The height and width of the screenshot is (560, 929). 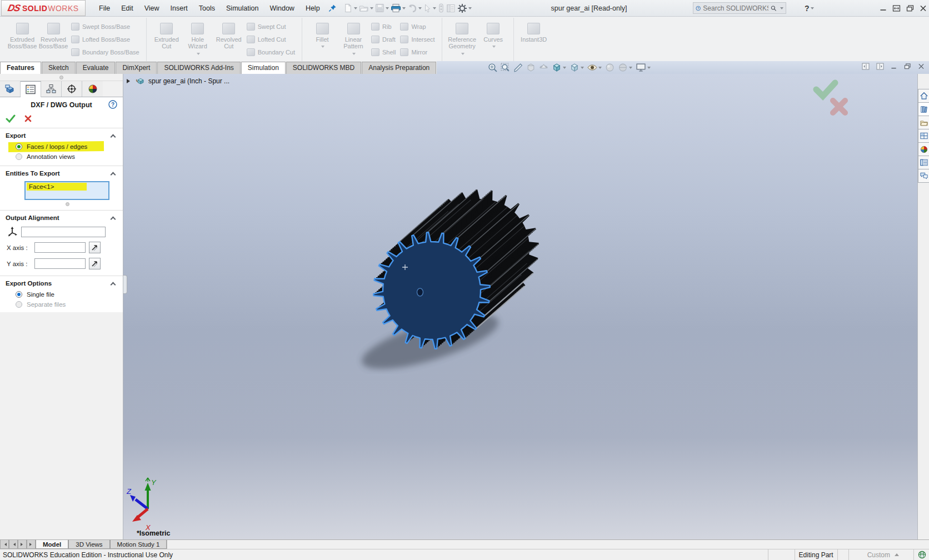 I want to click on pin-menu-icon, so click(x=332, y=8).